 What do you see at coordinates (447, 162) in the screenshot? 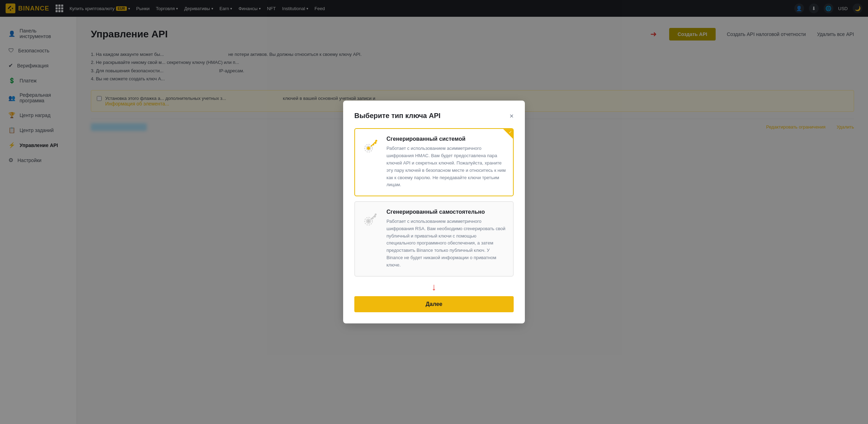
I see `option1-content: Сгенерированный системой Работает с испо…` at bounding box center [447, 162].